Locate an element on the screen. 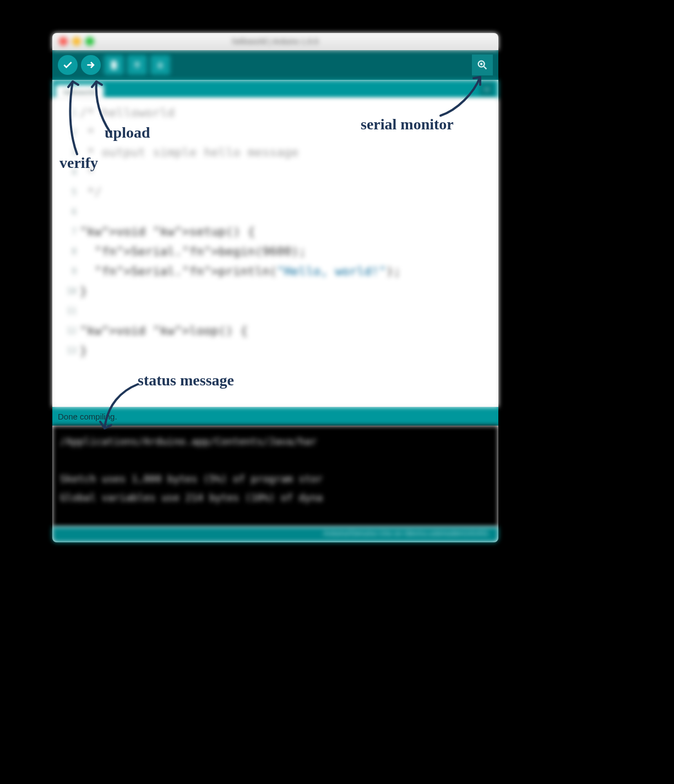 The width and height of the screenshot is (674, 784). file-icon is located at coordinates (114, 65).